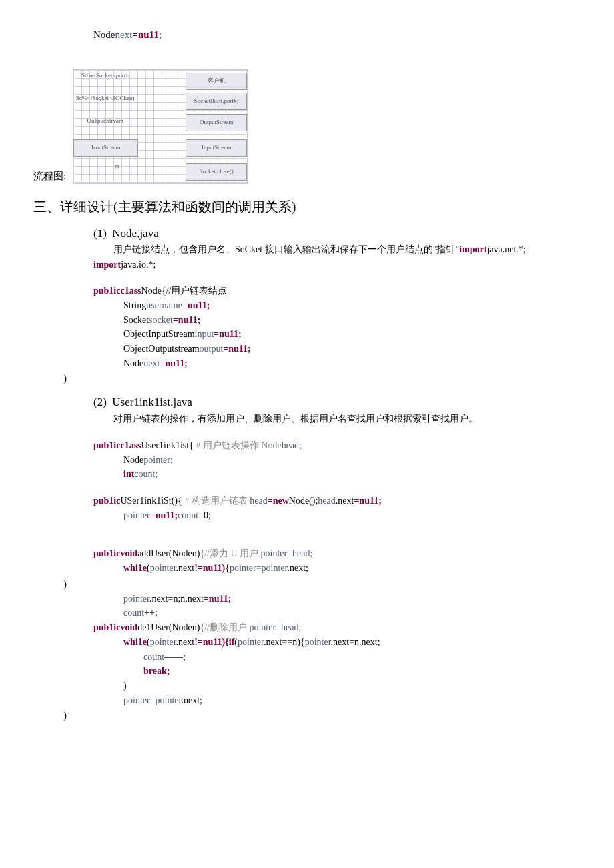  I want to click on diagram-socket-close: Socket.close(), so click(216, 172).